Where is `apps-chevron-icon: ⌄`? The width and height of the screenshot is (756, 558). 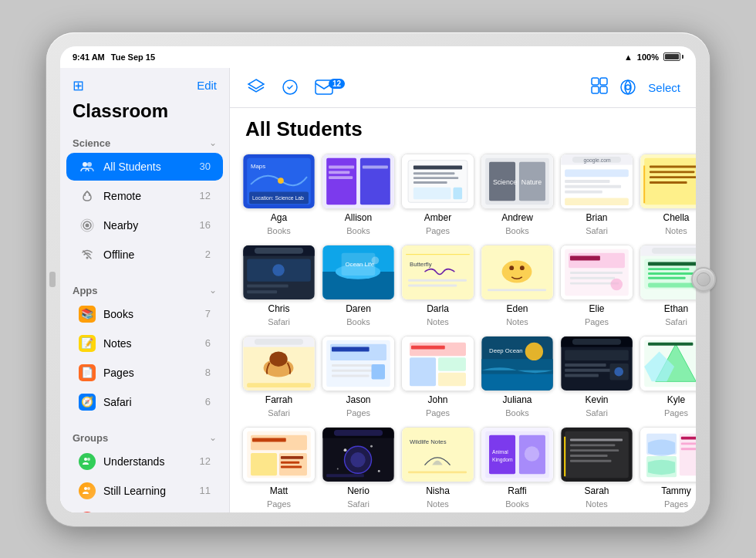 apps-chevron-icon: ⌄ is located at coordinates (213, 290).